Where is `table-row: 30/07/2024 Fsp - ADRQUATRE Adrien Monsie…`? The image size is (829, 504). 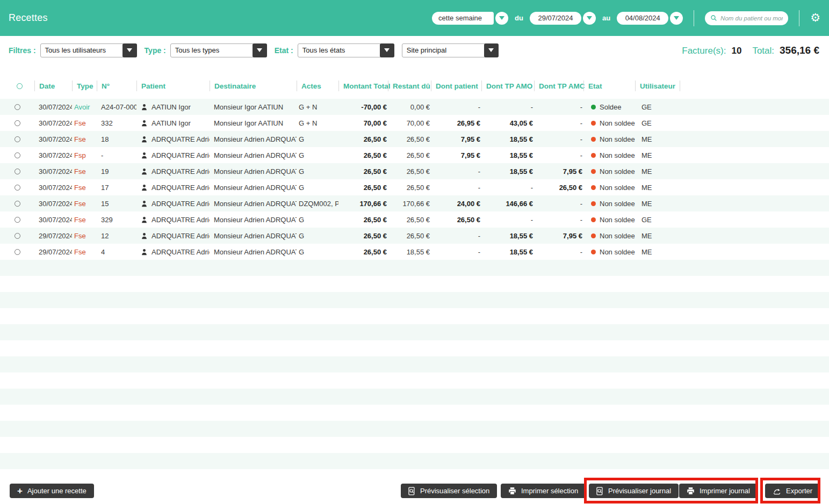
table-row: 30/07/2024 Fsp - ADRQUATRE Adrien Monsie… is located at coordinates (415, 155).